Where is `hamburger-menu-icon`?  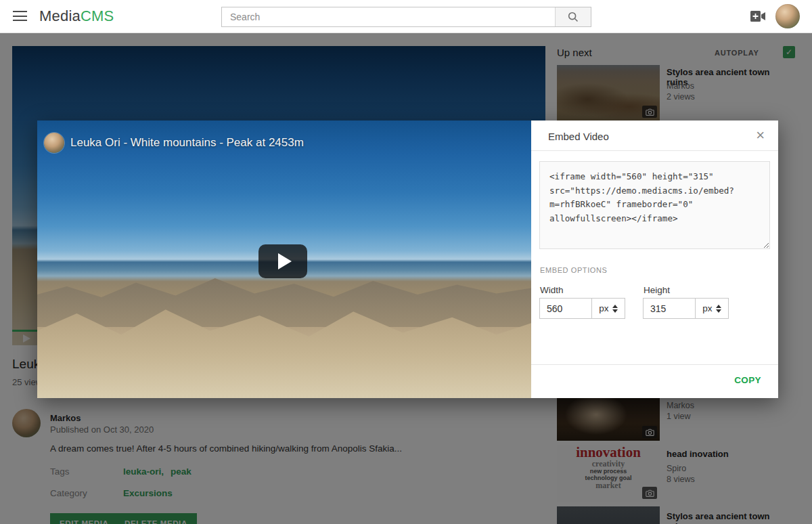 hamburger-menu-icon is located at coordinates (20, 16).